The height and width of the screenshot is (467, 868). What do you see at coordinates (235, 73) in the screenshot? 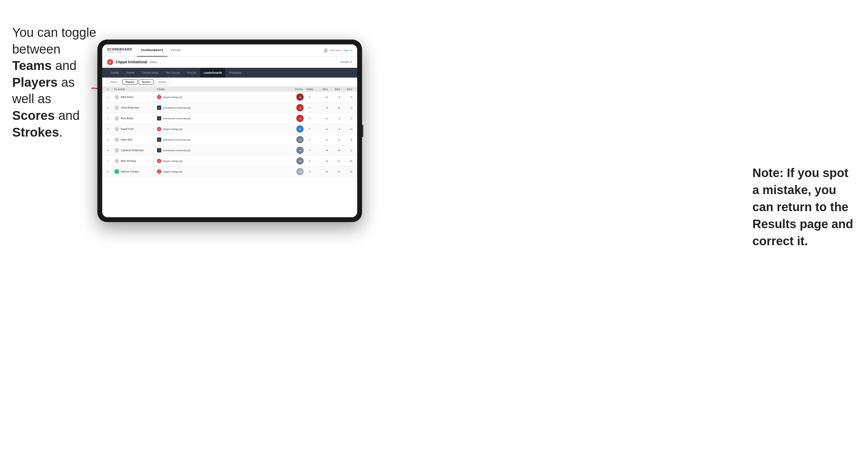
I see `tab-printables: Printables` at bounding box center [235, 73].